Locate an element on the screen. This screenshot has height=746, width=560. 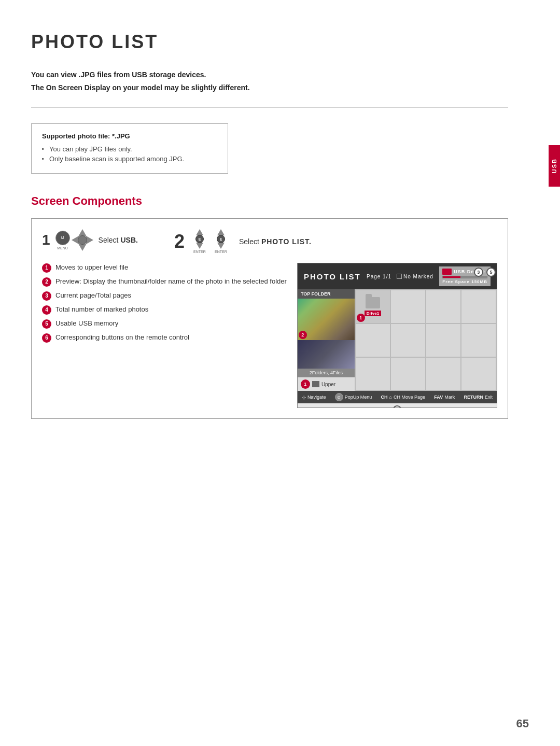
popup-btn-icon: ⊙ is located at coordinates (339, 397).